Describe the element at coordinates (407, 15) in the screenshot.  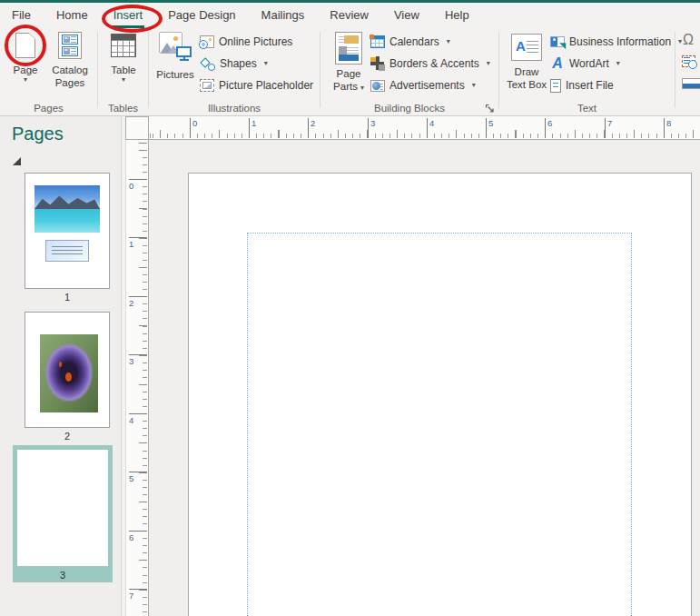
I see `tab-view: View` at that location.